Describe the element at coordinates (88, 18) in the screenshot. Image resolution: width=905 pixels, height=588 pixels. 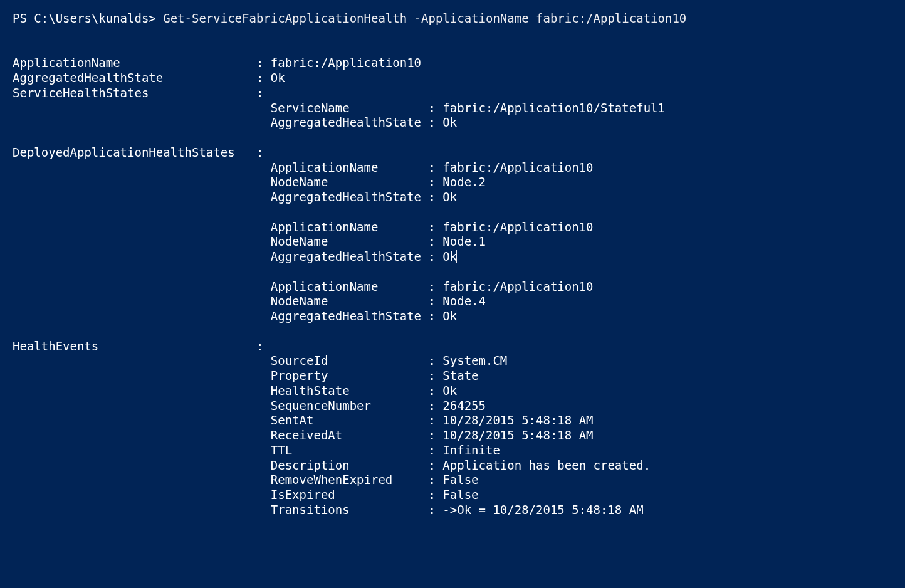
I see `prompt: PS C:\Users\kunalds>` at that location.